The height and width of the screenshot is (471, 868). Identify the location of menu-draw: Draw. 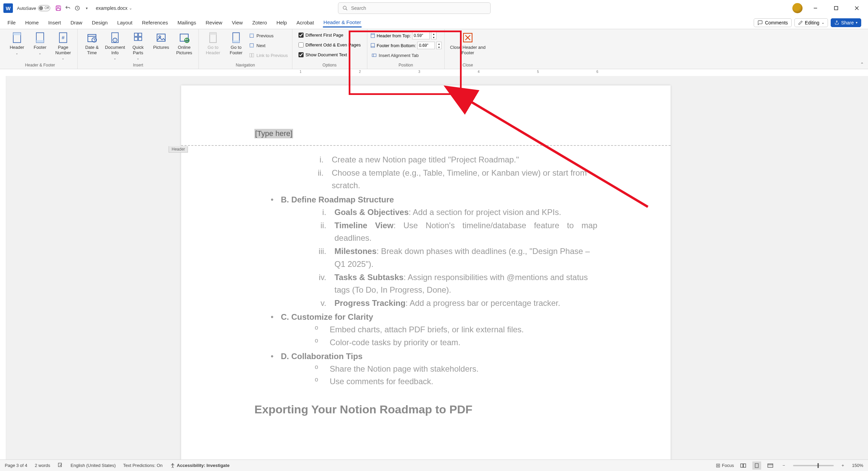
(77, 22).